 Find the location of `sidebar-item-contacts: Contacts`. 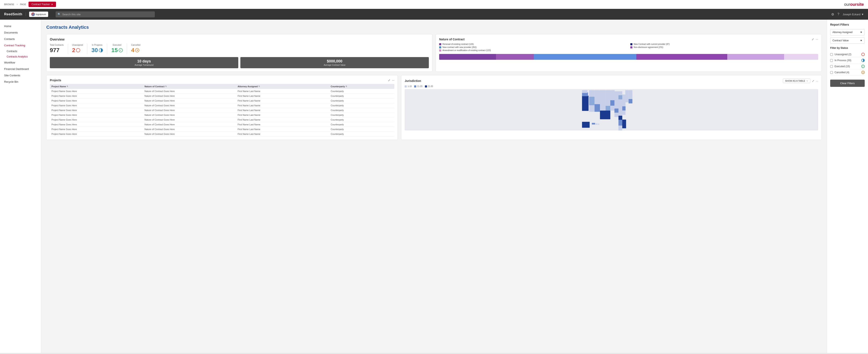

sidebar-item-contacts: Contacts is located at coordinates (21, 39).